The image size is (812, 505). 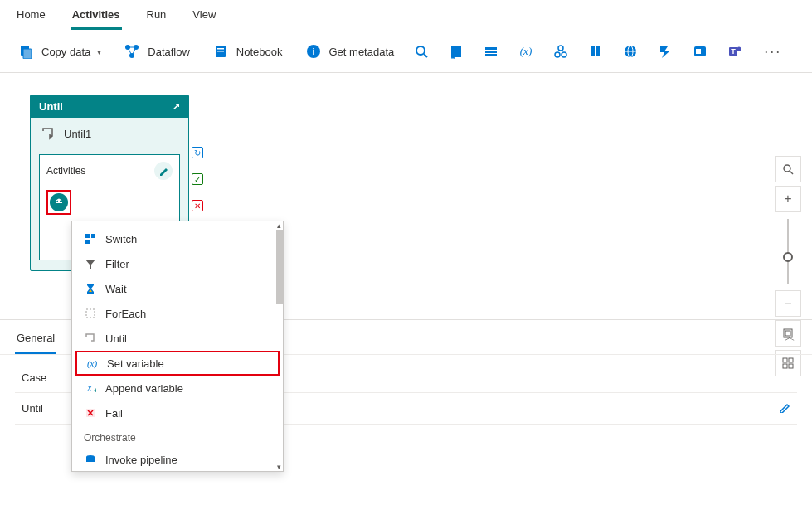 I want to click on zoom-search-button, so click(x=788, y=169).